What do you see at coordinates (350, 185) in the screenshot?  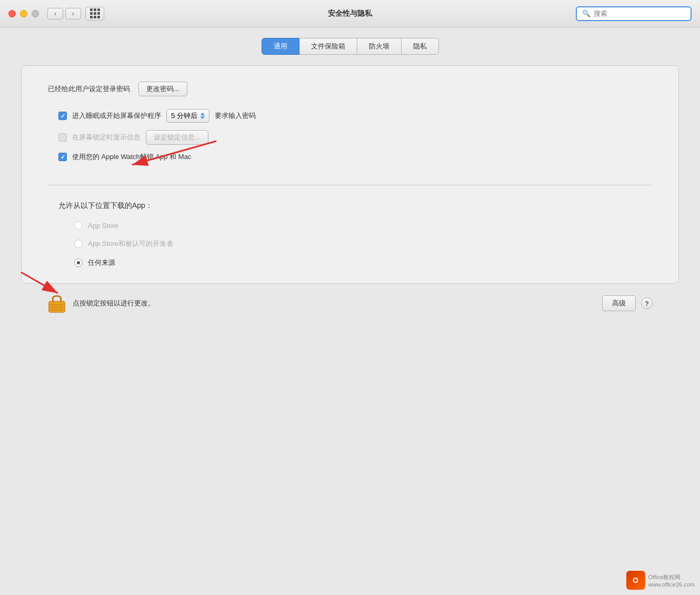 I see `divider` at bounding box center [350, 185].